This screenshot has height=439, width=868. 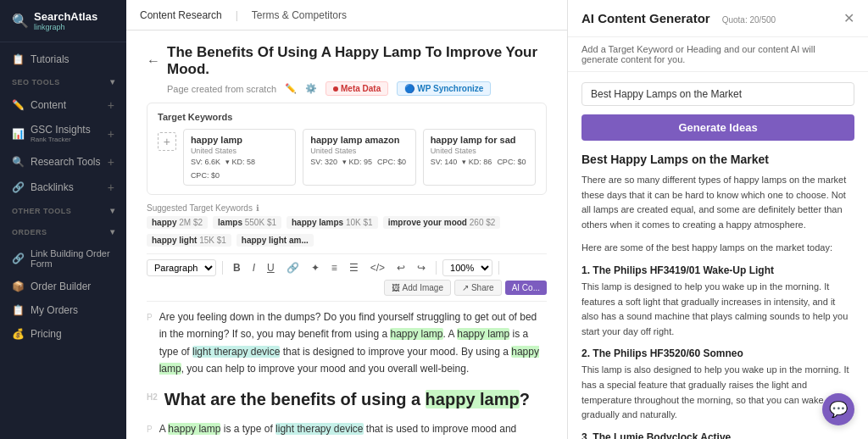 I want to click on seo-tools-section: SEO TOOLS ▾, so click(x=63, y=81).